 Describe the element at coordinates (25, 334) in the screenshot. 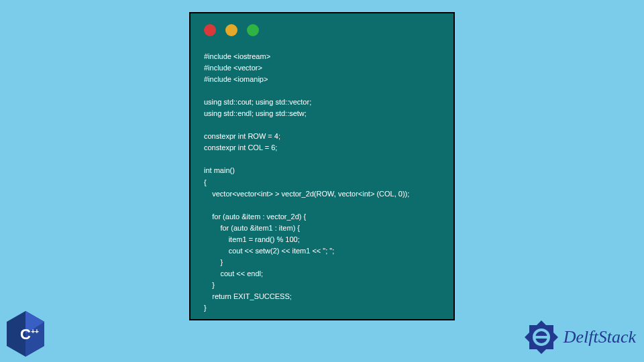

I see `cpp-badge-icon: C ++` at that location.